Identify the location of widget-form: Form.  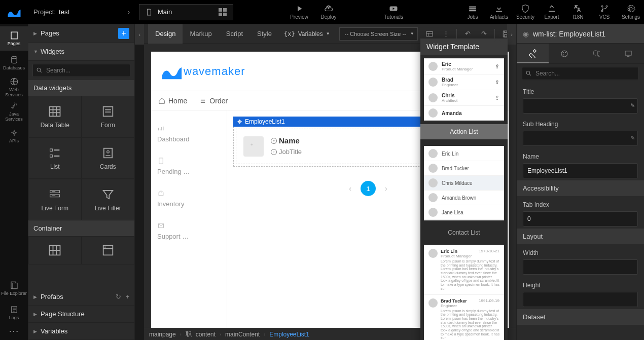
(109, 117).